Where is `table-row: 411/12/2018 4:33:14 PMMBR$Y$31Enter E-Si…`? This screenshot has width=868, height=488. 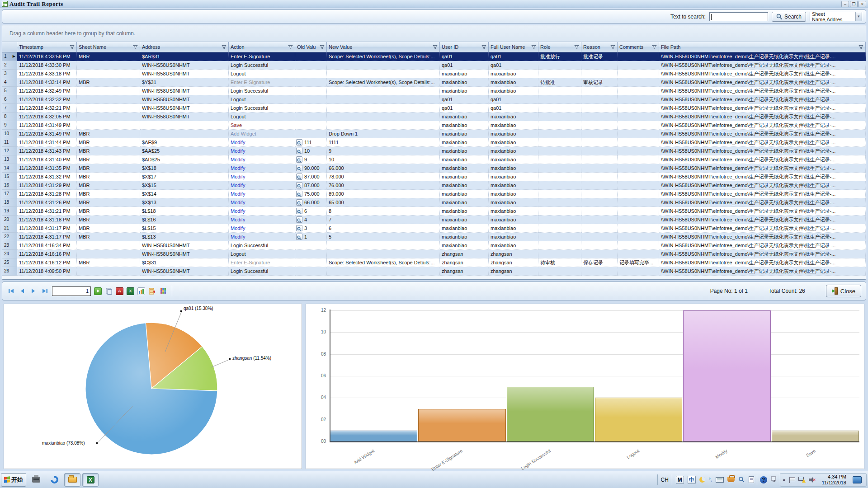
table-row: 411/12/2018 4:33:14 PMMBR$Y$31Enter E-Si… is located at coordinates (434, 82).